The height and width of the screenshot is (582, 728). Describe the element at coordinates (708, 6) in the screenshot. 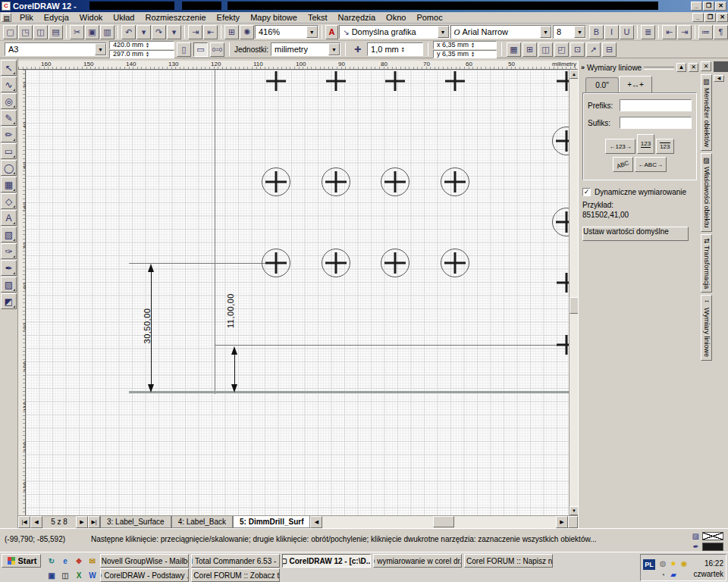

I see `restore-button: ❐` at that location.